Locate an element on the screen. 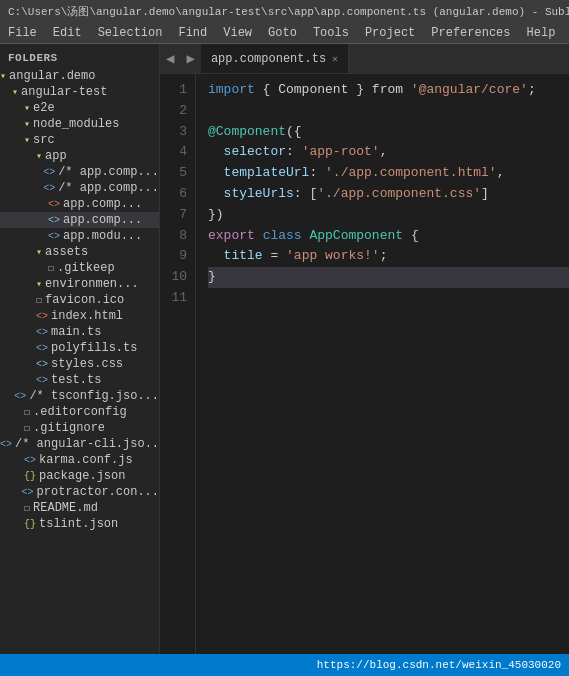  tree-item-app-comp3: <>app.comp... is located at coordinates (80, 204).